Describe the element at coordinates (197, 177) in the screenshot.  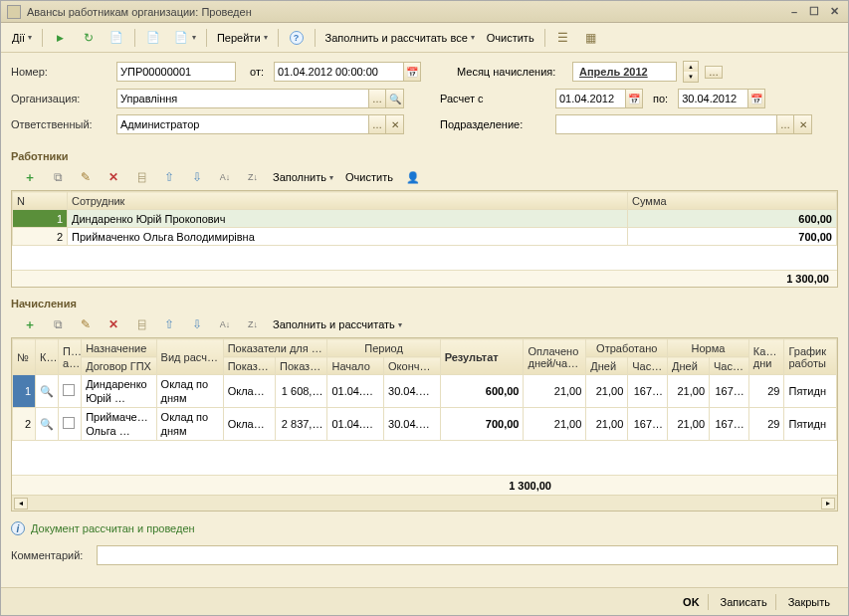
I see `down-icon` at that location.